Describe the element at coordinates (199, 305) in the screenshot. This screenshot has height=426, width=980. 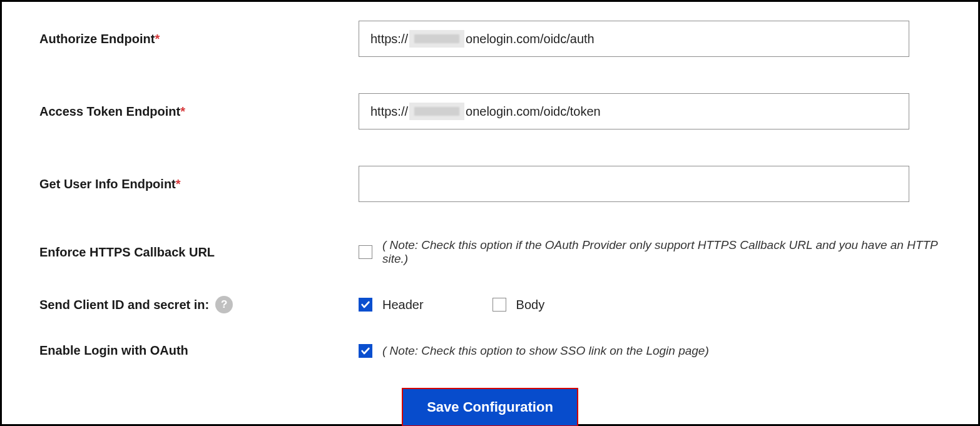
I see `send-in-label: Send Client ID and secret in: ?` at that location.